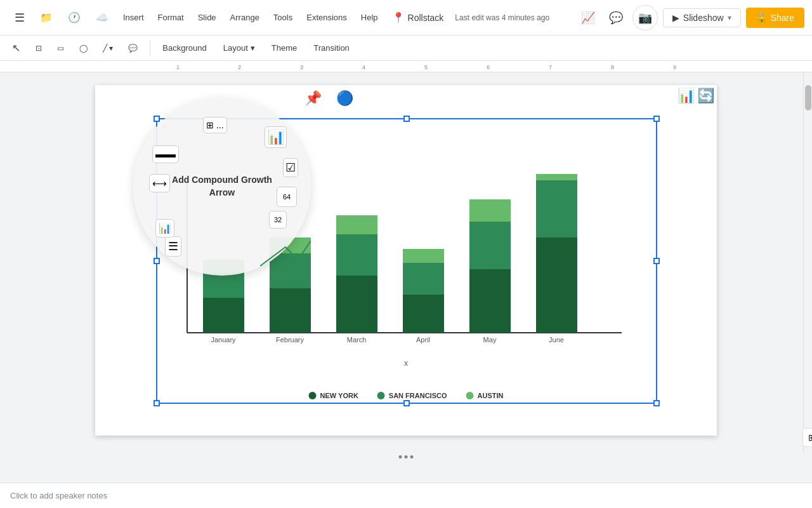 Image resolution: width=812 pixels, height=508 pixels. What do you see at coordinates (108, 48) in the screenshot?
I see `line-tool: ╱ ▾` at bounding box center [108, 48].